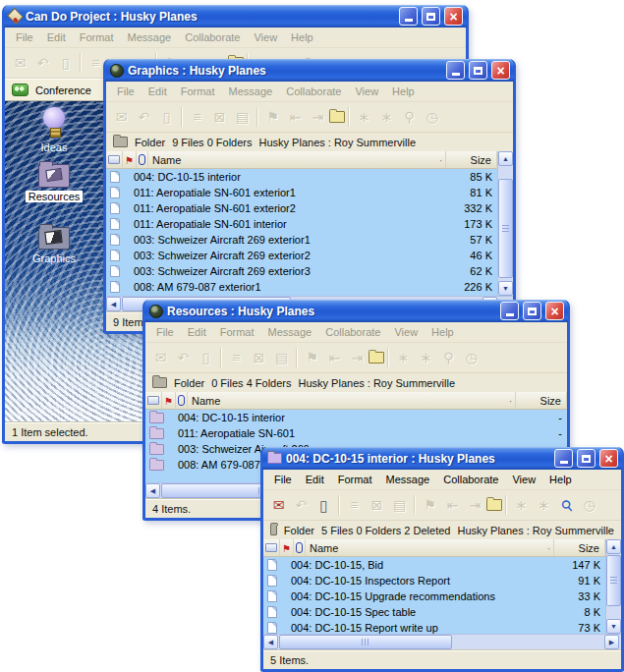  What do you see at coordinates (434, 596) in the screenshot?
I see `table-row: 004: DC-10-15 Upgrade recommendations 33…` at bounding box center [434, 596].